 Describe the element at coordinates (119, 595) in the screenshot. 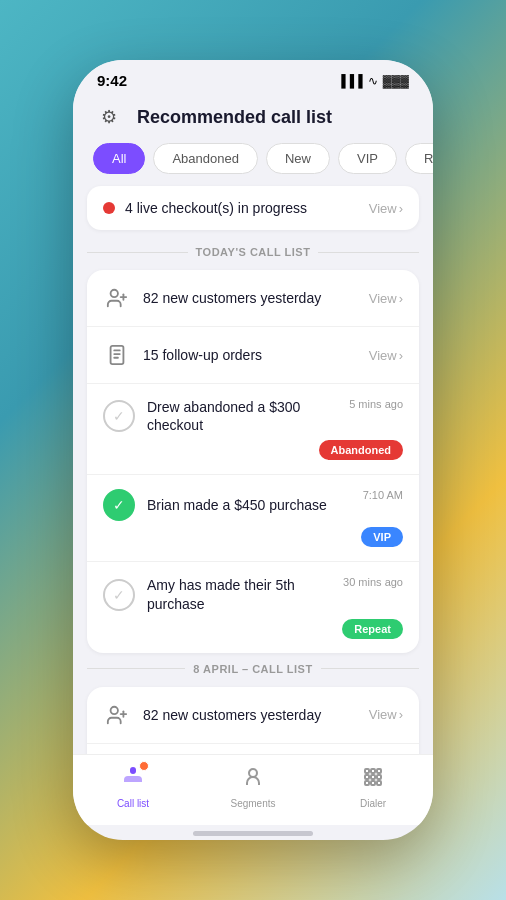

I see `amy-check: ✓` at that location.